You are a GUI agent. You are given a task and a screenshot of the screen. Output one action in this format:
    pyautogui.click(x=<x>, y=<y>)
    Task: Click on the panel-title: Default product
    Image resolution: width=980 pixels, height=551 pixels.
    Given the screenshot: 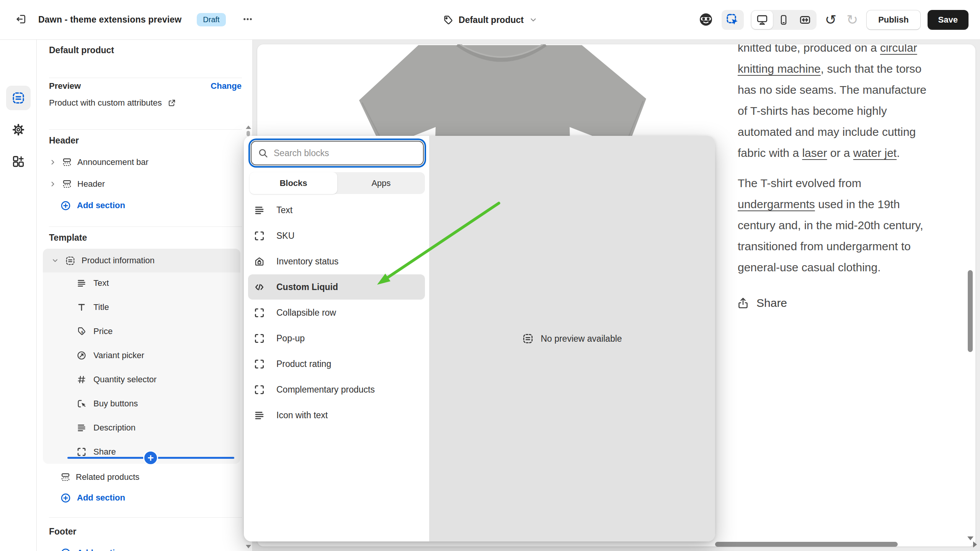 What is the action you would take?
    pyautogui.click(x=82, y=51)
    